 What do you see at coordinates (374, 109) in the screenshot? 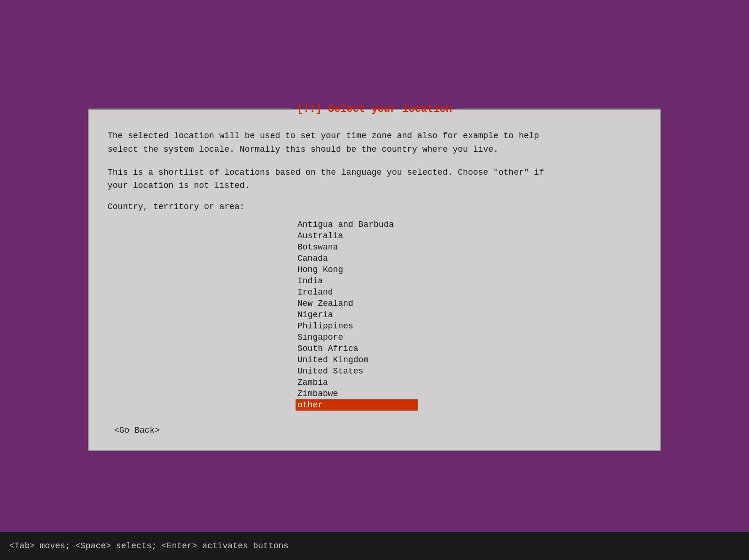
I see `dialog-title: [!!] Select your location` at bounding box center [374, 109].